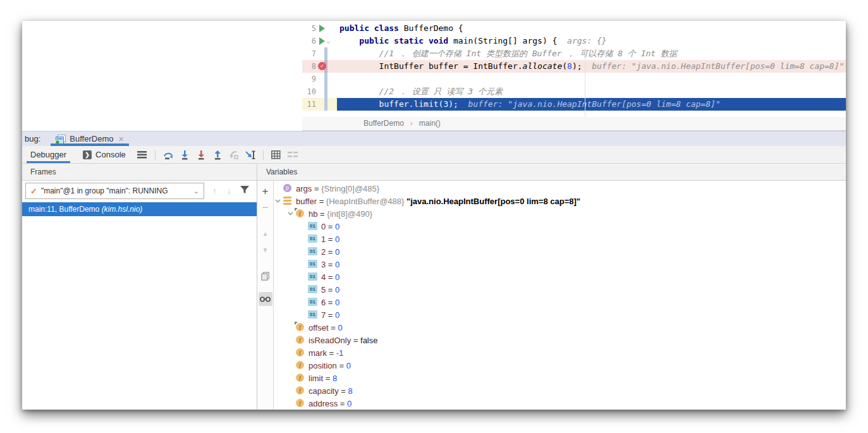 The width and height of the screenshot is (868, 433). What do you see at coordinates (217, 155) in the screenshot?
I see `step-out-icon` at bounding box center [217, 155].